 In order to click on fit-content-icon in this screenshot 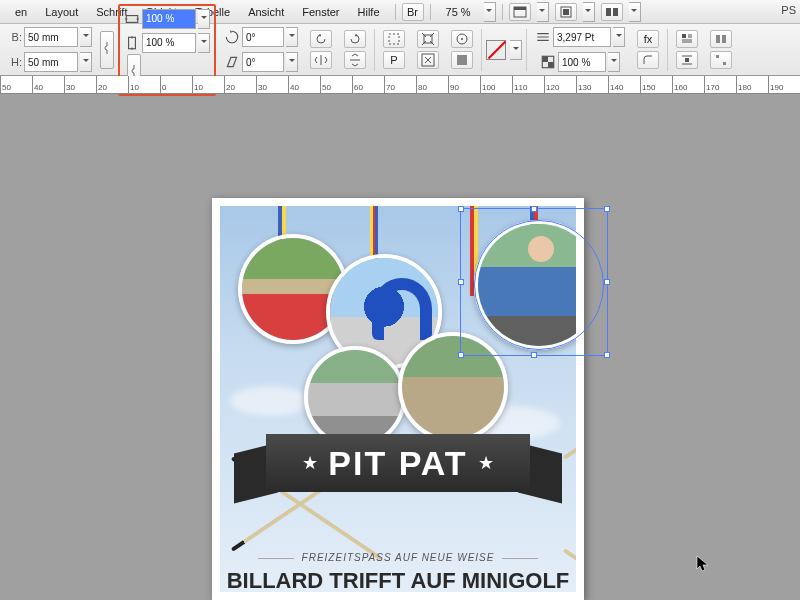, I will do `click(428, 39)`.